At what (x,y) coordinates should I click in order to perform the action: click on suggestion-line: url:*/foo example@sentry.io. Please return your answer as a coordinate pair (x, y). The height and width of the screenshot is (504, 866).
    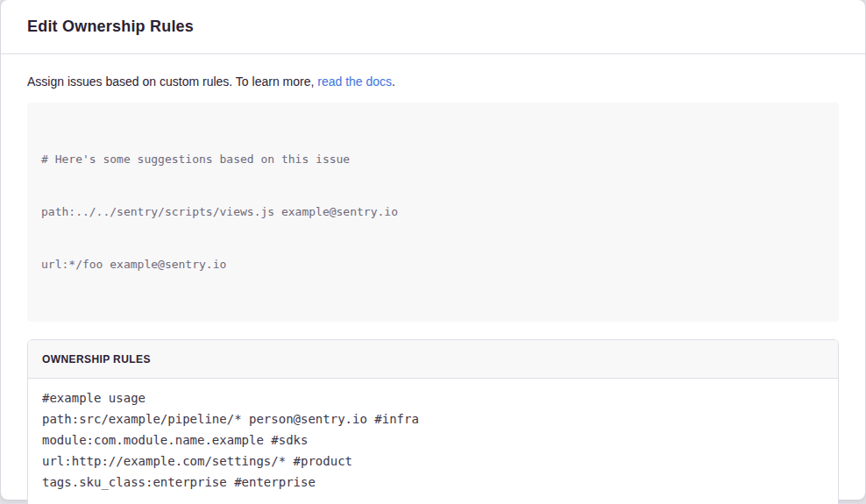
    Looking at the image, I should click on (433, 265).